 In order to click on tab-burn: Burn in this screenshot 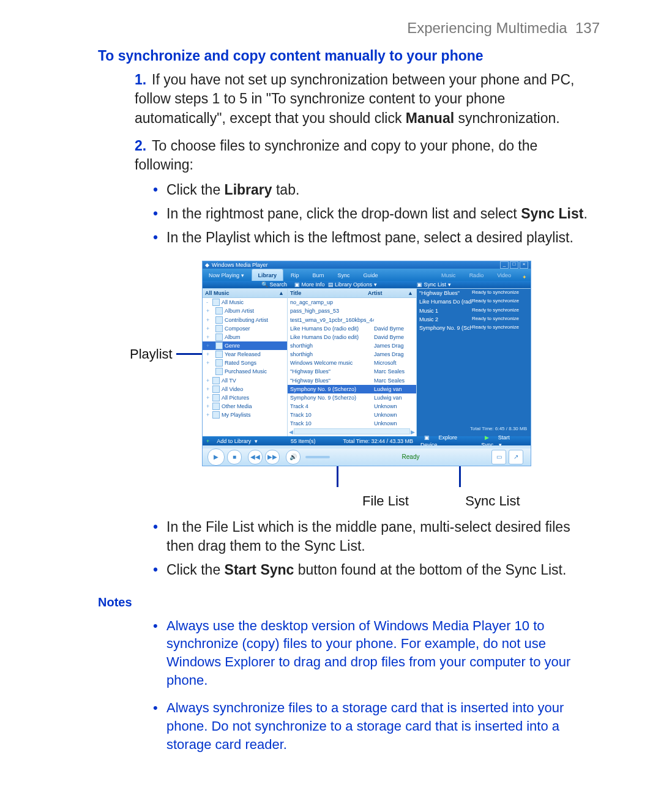, I will do `click(318, 275)`.